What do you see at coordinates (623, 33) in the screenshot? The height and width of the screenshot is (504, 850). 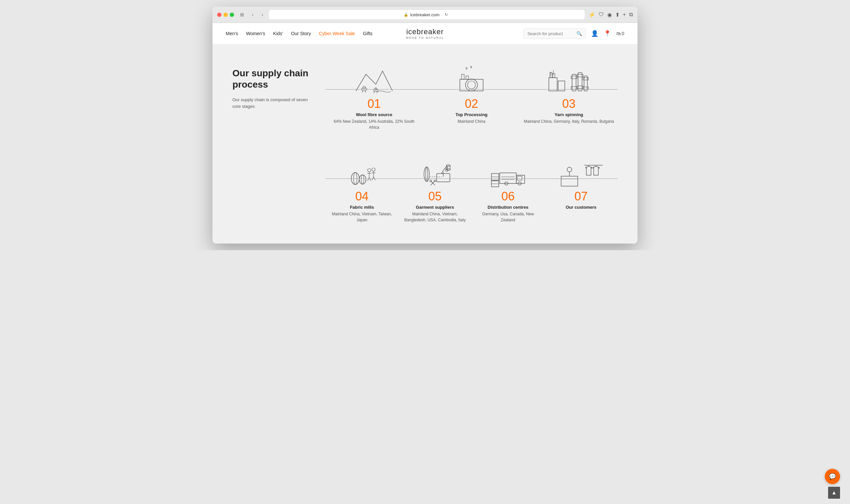 I see `cart-count: 0` at bounding box center [623, 33].